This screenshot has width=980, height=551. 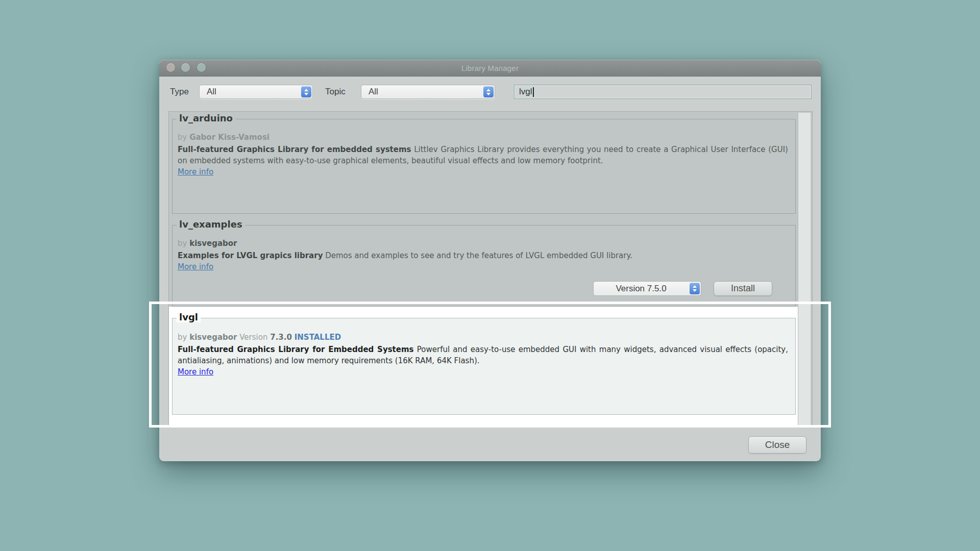 What do you see at coordinates (189, 317) in the screenshot?
I see `library-name: lvgl` at bounding box center [189, 317].